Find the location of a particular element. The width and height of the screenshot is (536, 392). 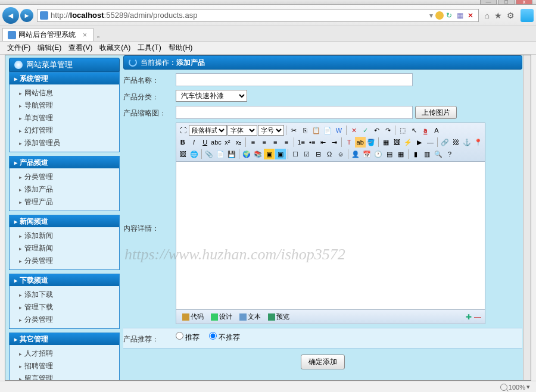

zoom-in-icon: 🔍 is located at coordinates (438, 154).